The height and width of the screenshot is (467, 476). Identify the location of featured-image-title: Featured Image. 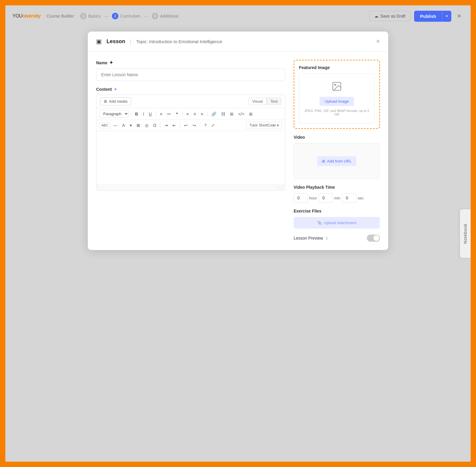
(337, 68).